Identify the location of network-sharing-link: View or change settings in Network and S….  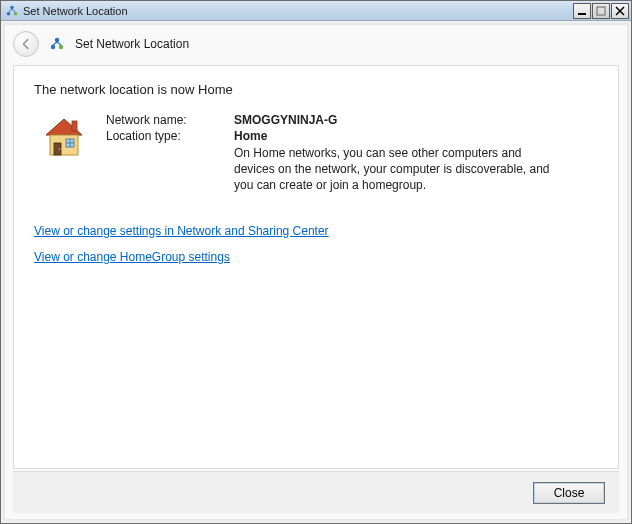
(182, 231).